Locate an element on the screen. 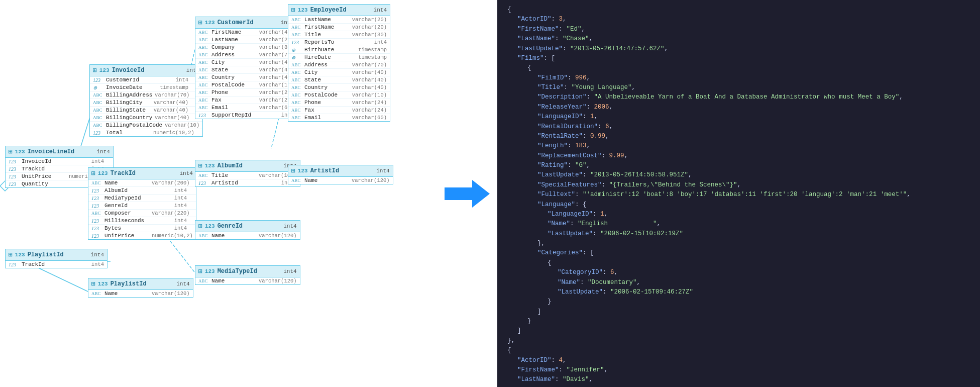 The image size is (980, 387). field-name: State is located at coordinates (234, 70).